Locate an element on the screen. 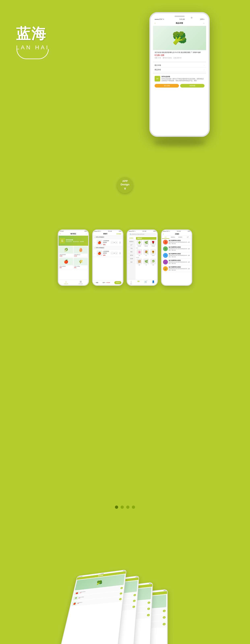  qty-minus-1: − is located at coordinates (112, 242).